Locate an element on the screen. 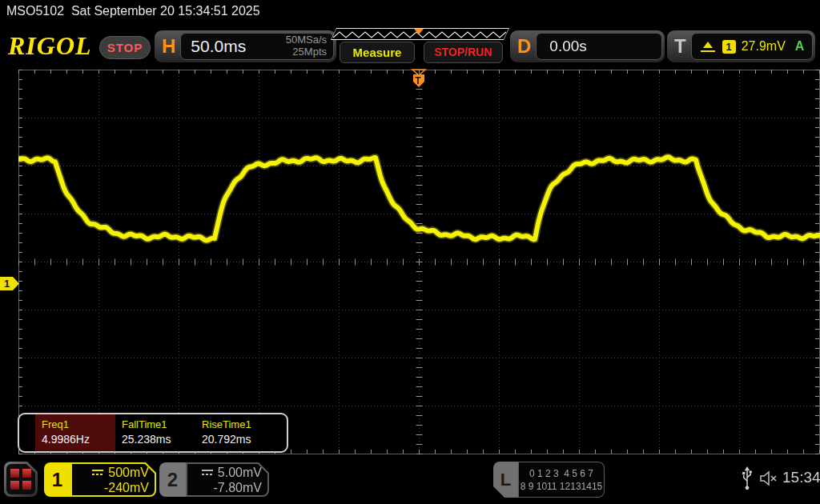 This screenshot has width=820, height=504. trigger-position-marker: T is located at coordinates (419, 78).